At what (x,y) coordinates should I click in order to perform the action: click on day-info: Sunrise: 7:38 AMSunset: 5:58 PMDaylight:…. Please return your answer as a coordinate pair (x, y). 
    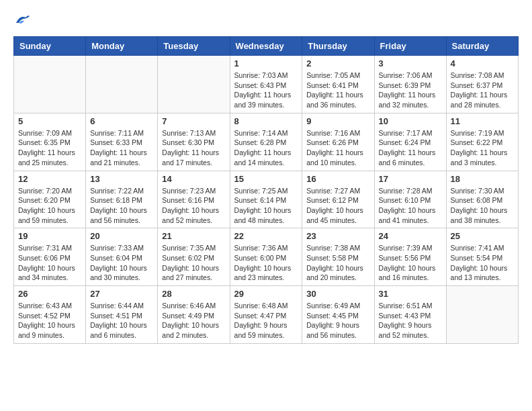
    Looking at the image, I should click on (338, 263).